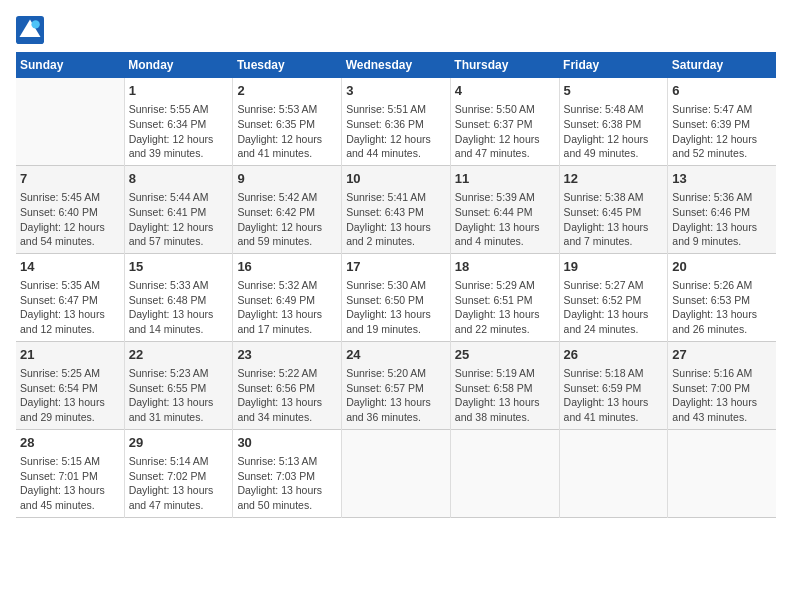  Describe the element at coordinates (30, 30) in the screenshot. I see `logo-icon` at that location.